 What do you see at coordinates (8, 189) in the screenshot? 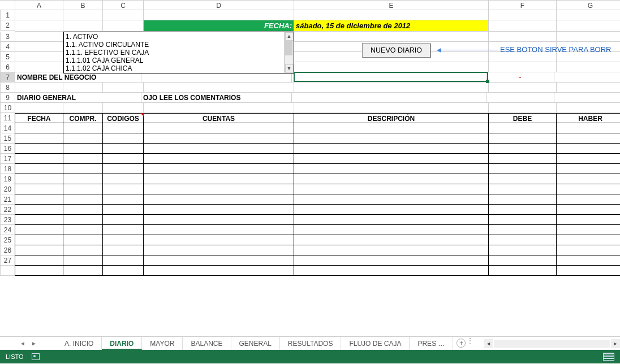
I see `row-head-20: 20` at bounding box center [8, 189].